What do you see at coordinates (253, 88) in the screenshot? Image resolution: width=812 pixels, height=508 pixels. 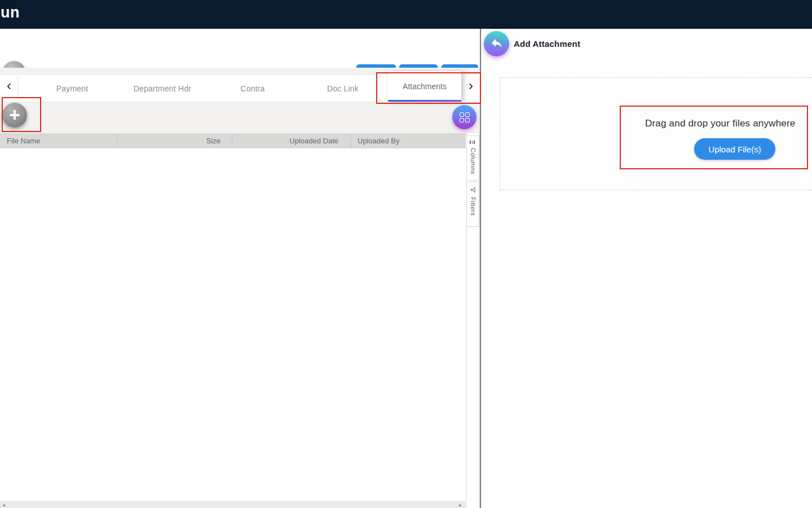 I see `tab-contra: Contra` at bounding box center [253, 88].